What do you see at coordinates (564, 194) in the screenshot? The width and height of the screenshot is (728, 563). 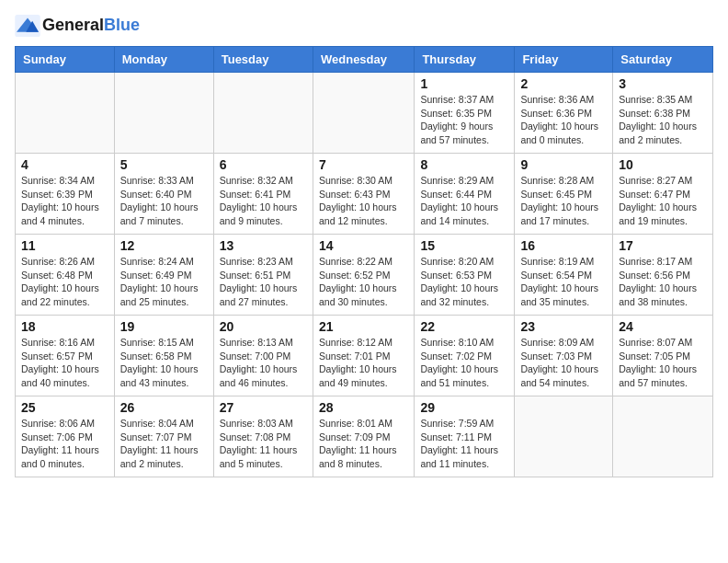 I see `calendar-cell: 9Sunrise: 8:28 AM Sunset: 6:45 PM Daylig…` at bounding box center [564, 194].